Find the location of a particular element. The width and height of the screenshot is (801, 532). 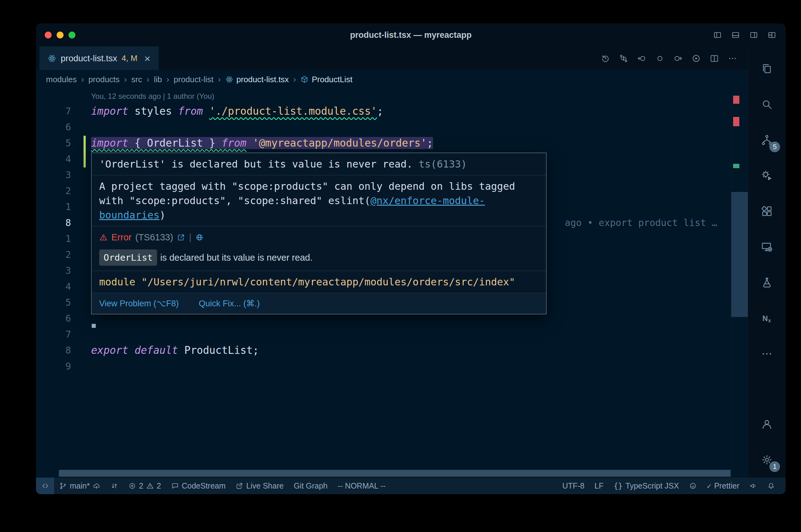

run-icon is located at coordinates (696, 58).